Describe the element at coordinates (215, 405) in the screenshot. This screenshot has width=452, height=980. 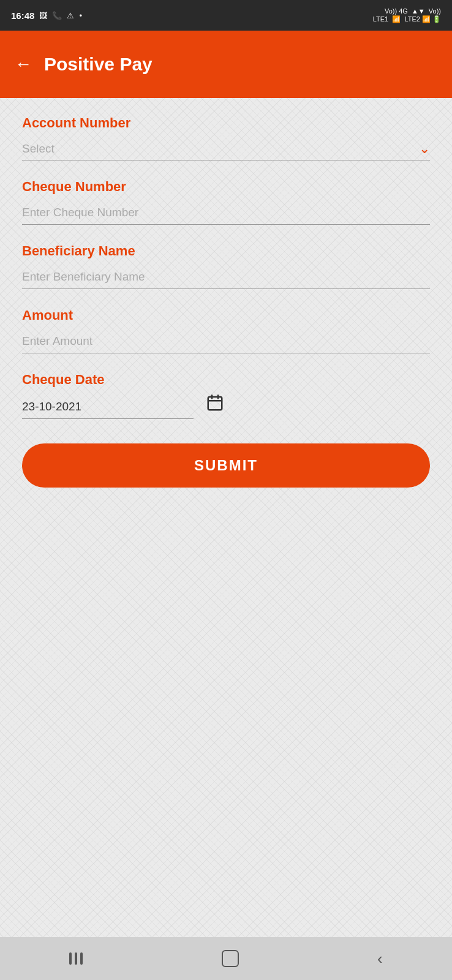
I see `calendar-icon` at that location.